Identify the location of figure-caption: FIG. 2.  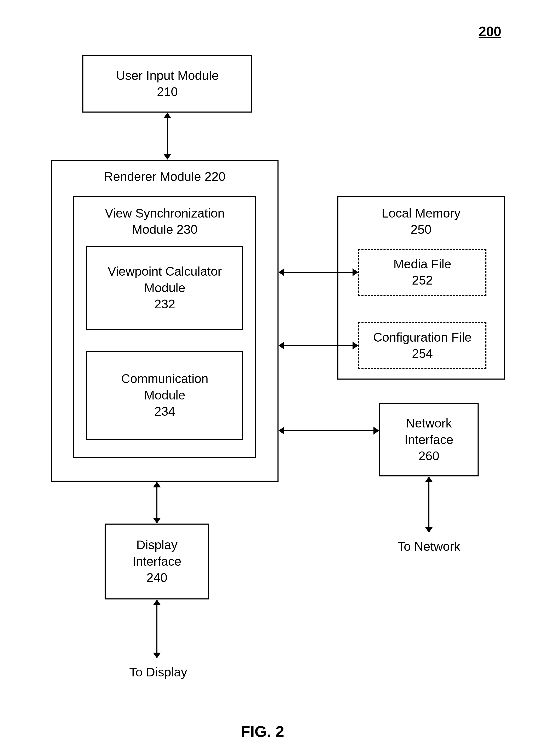
(263, 731).